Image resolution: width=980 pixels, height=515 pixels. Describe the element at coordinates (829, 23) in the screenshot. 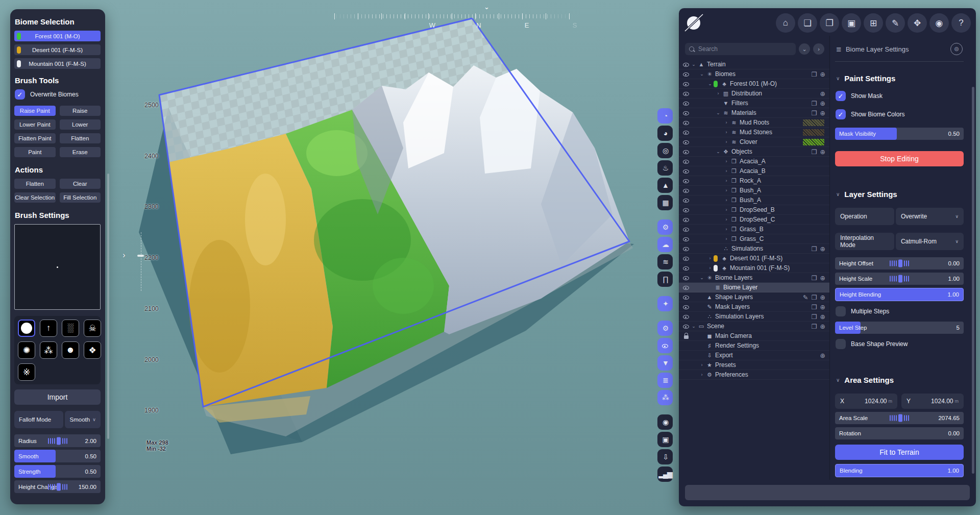

I see `open-project-icon: ❐` at that location.